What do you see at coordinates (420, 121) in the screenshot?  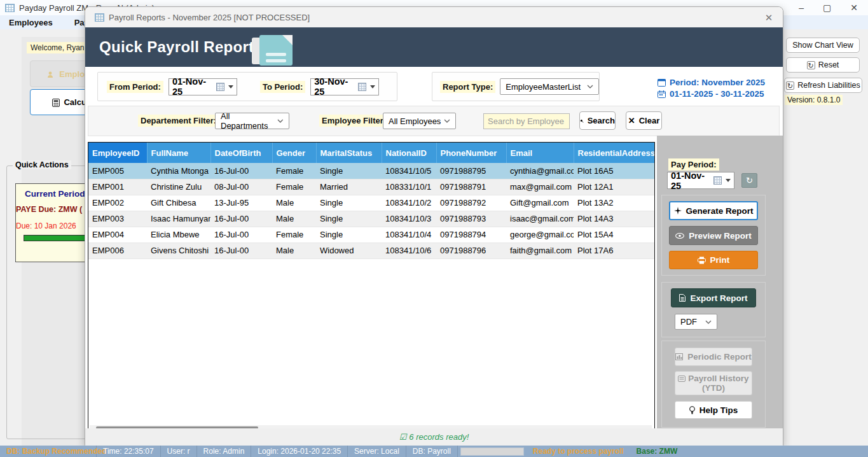 I see `employee-filter-dropdown: All Employees` at bounding box center [420, 121].